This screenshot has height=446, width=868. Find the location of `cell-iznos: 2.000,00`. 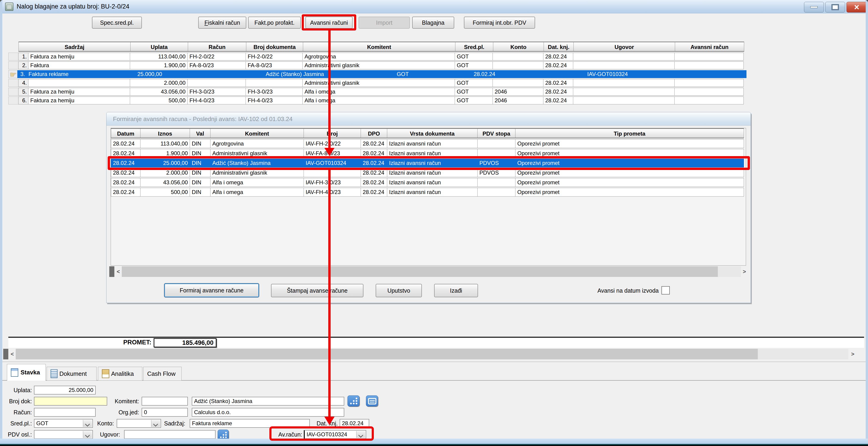

cell-iznos: 2.000,00 is located at coordinates (165, 173).